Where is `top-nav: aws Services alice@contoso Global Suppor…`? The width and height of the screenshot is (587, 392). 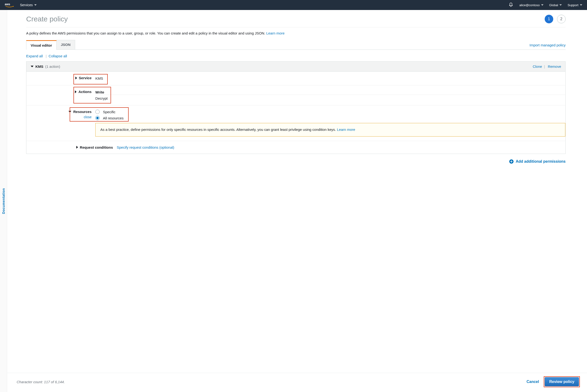
top-nav: aws Services alice@contoso Global Suppor… is located at coordinates (293, 5).